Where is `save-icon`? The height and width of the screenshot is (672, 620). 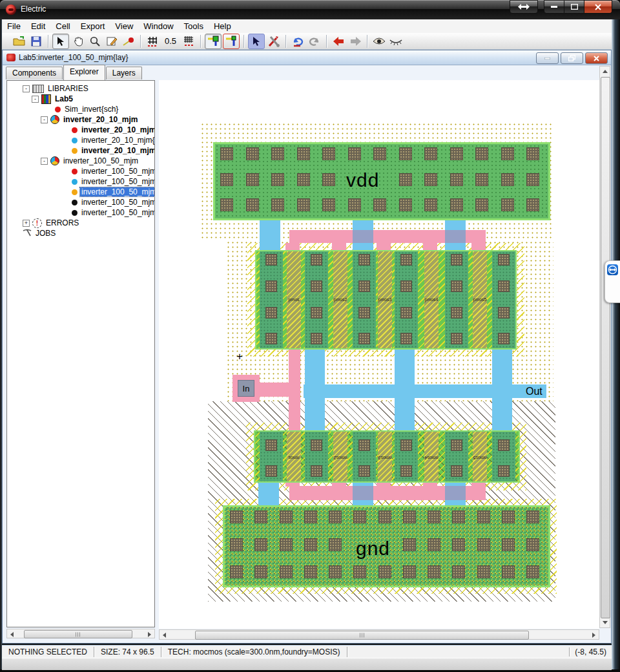 save-icon is located at coordinates (36, 41).